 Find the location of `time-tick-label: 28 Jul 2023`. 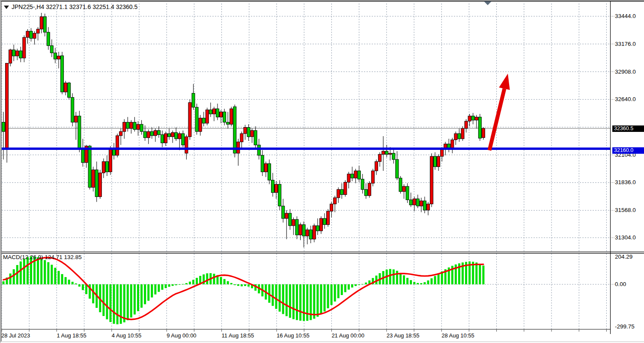

time-tick-label: 28 Jul 2023 is located at coordinates (15, 336).